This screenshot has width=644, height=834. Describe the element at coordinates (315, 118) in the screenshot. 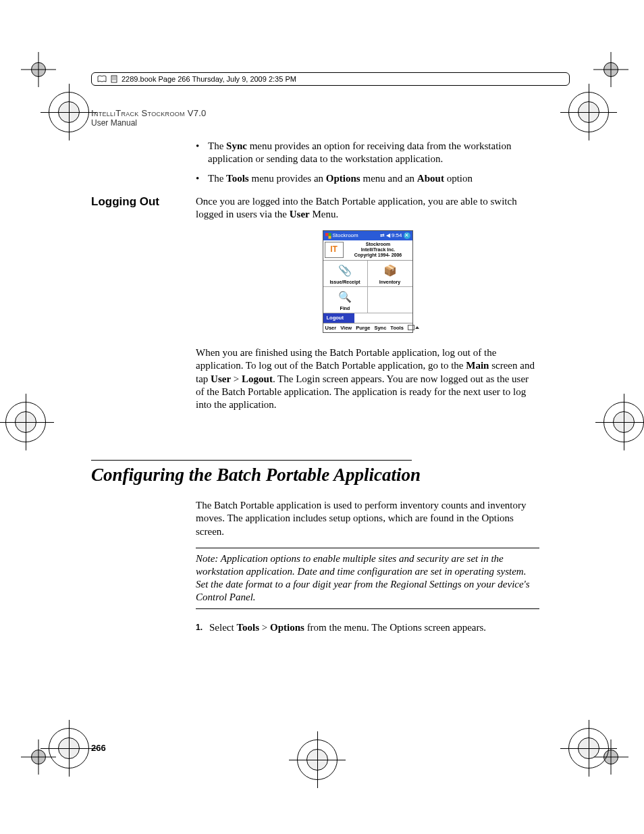

I see `running-head: IntelliTrack Stockroom V7.0 User Manual` at that location.